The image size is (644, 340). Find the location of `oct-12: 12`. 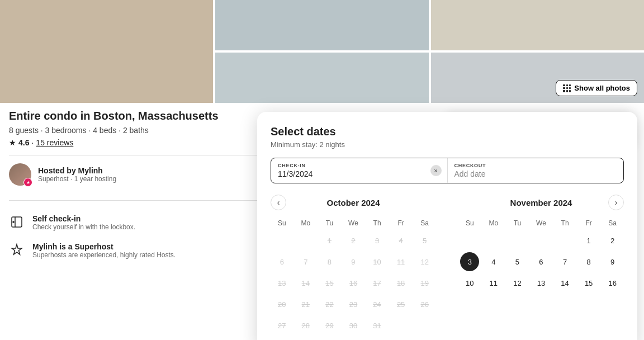

oct-12: 12 is located at coordinates (425, 258).